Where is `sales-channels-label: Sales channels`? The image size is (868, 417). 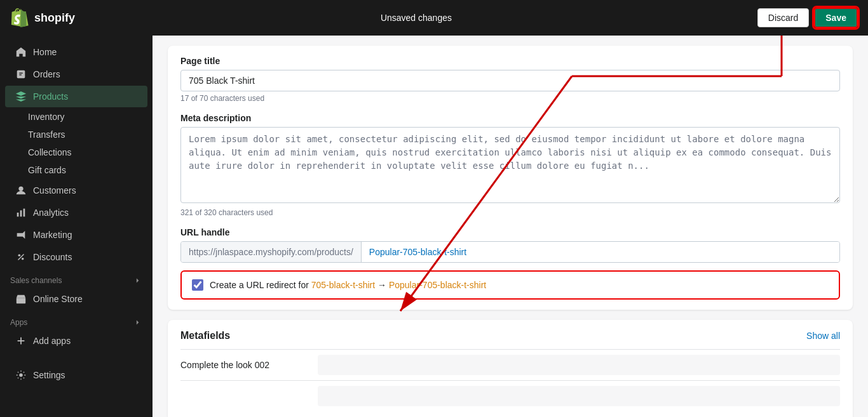
sales-channels-label: Sales channels is located at coordinates (36, 281).